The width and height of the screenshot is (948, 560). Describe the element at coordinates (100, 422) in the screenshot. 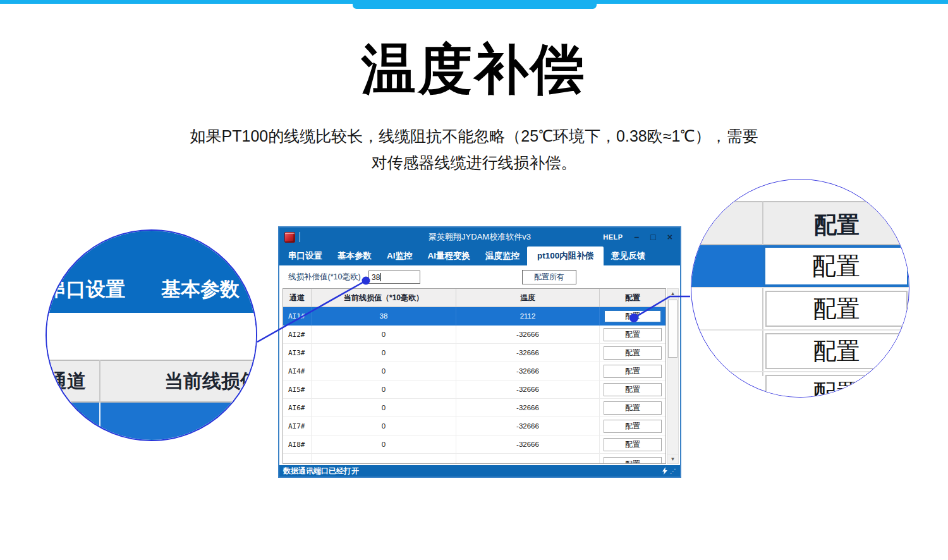

I see `magnified-row-divider` at that location.